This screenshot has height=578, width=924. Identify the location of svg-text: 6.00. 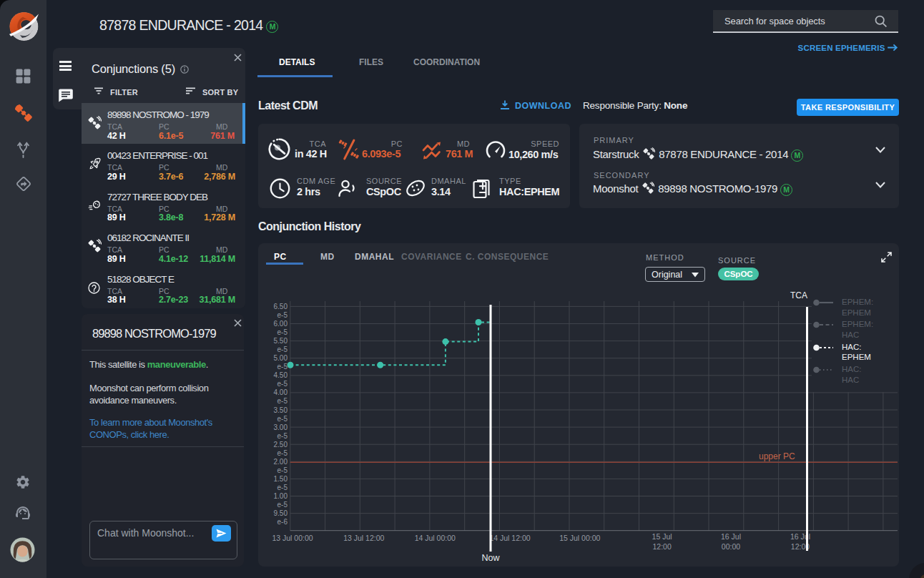
(281, 323).